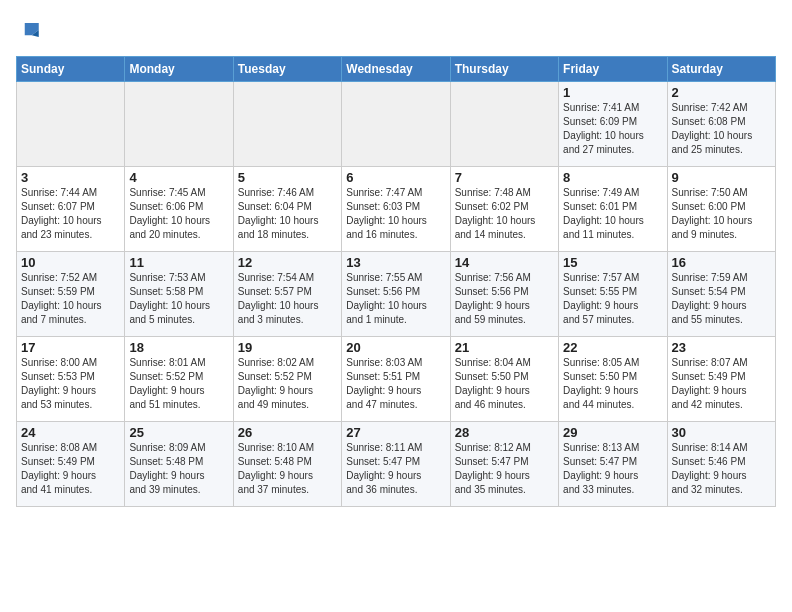  I want to click on day-number: 23, so click(722, 348).